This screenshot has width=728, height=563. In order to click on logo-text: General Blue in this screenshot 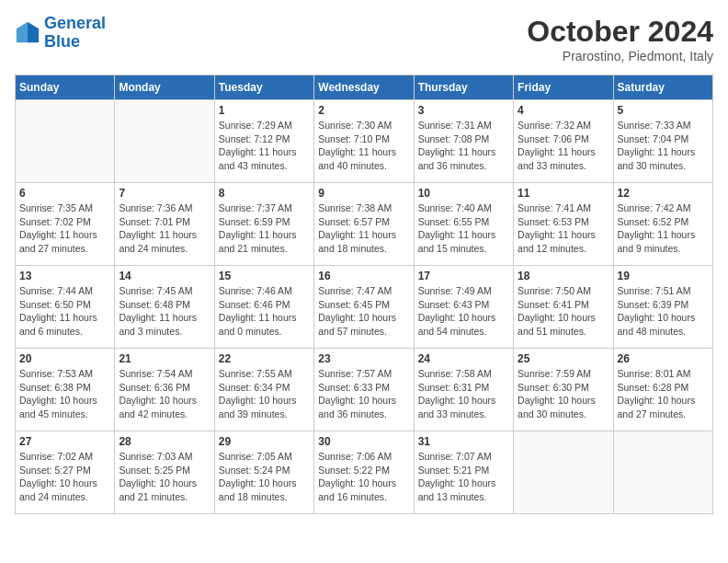, I will do `click(75, 33)`.